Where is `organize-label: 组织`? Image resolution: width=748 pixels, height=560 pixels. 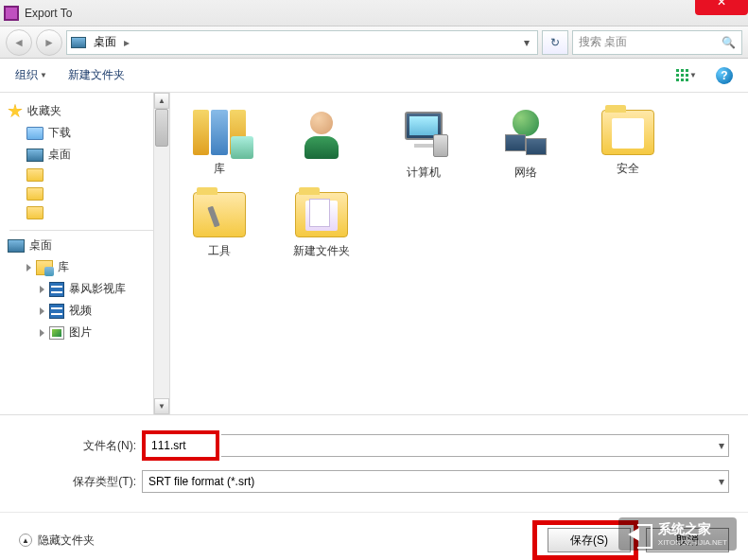 organize-label: 组织 is located at coordinates (26, 76).